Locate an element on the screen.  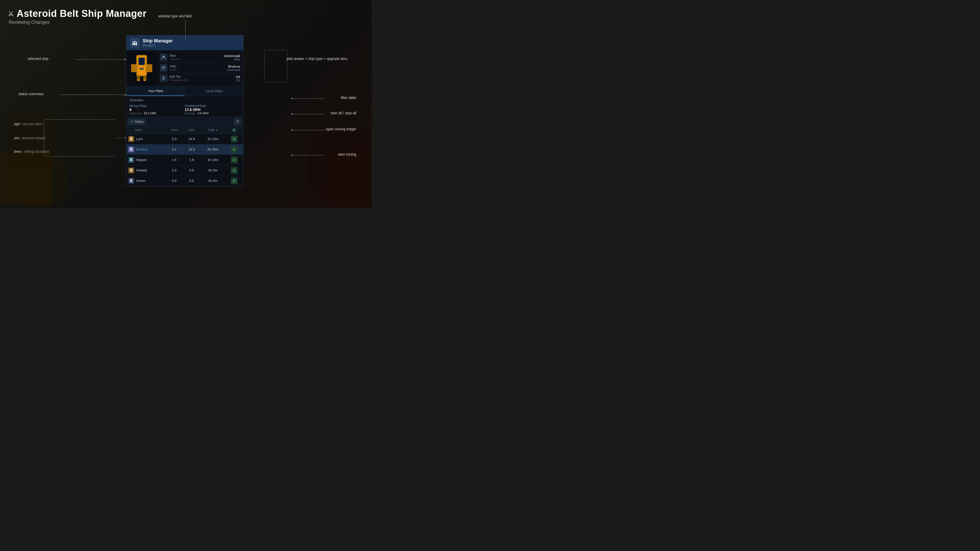
annotation-line-start-mining is located at coordinates (308, 155).